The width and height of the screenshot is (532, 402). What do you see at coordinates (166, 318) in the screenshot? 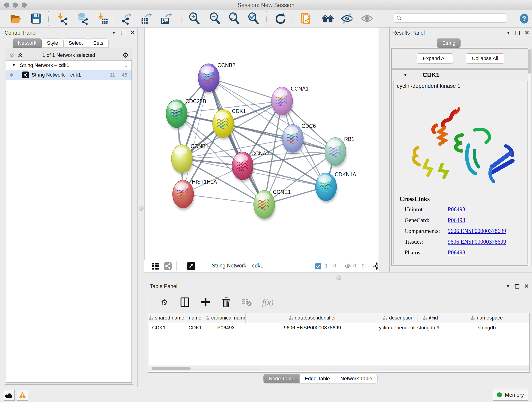
I see `column-header-shared-name: shared name` at bounding box center [166, 318].